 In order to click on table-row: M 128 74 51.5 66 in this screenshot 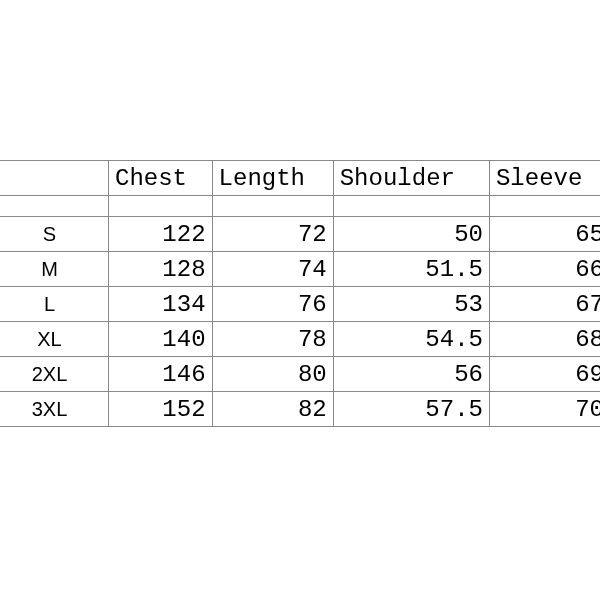, I will do `click(300, 270)`.